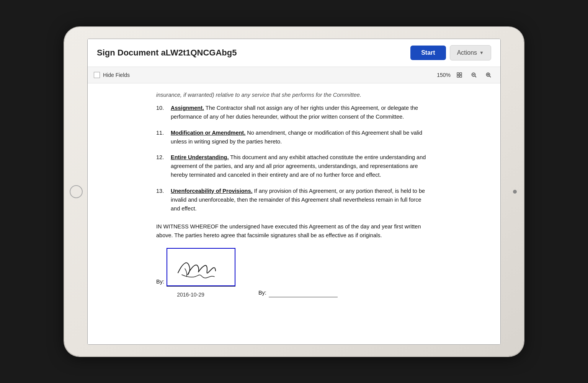 This screenshot has width=588, height=383. I want to click on zoom-level: 150%, so click(442, 75).